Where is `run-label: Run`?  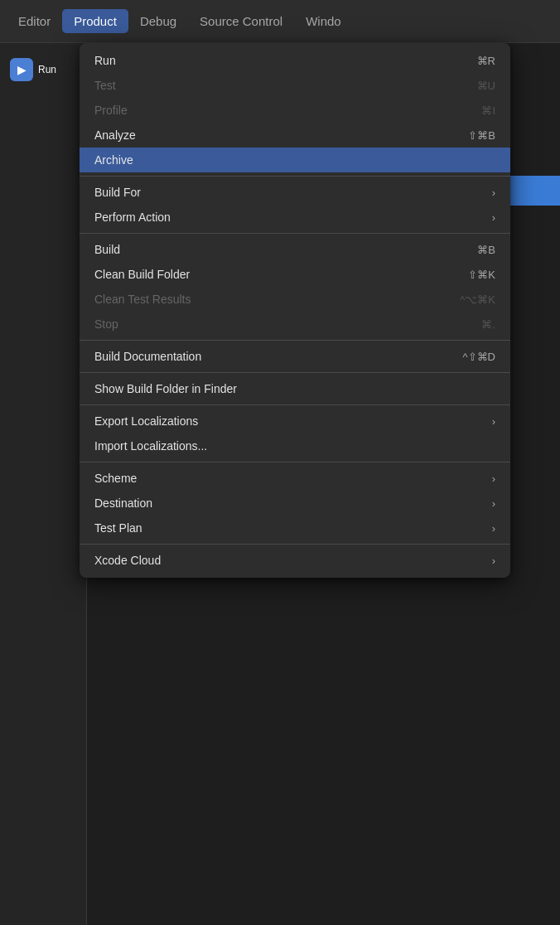
run-label: Run is located at coordinates (105, 61).